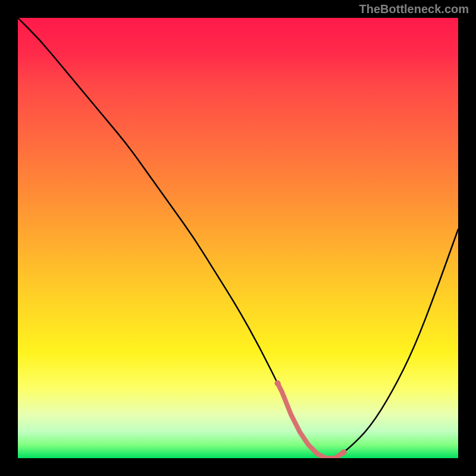 Image resolution: width=476 pixels, height=476 pixels. I want to click on highlight-dot-left, so click(278, 383).